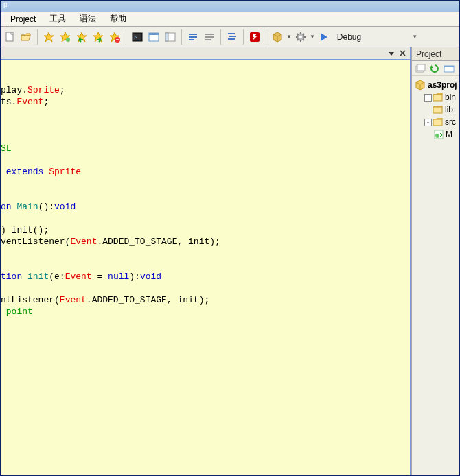 The height and width of the screenshot is (476, 460). What do you see at coordinates (435, 54) in the screenshot?
I see `project-panel-header: Project` at bounding box center [435, 54].